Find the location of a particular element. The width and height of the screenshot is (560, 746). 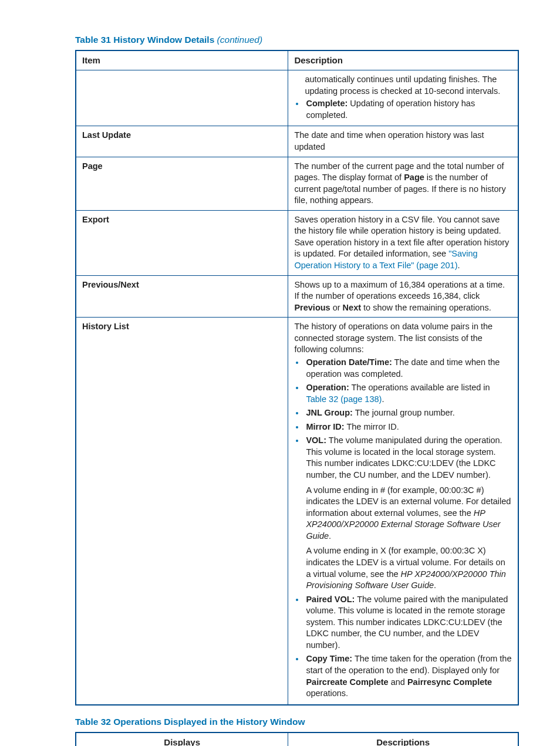

history-vol-p3: A volume ending in X (for example, 00:00… is located at coordinates (409, 568).